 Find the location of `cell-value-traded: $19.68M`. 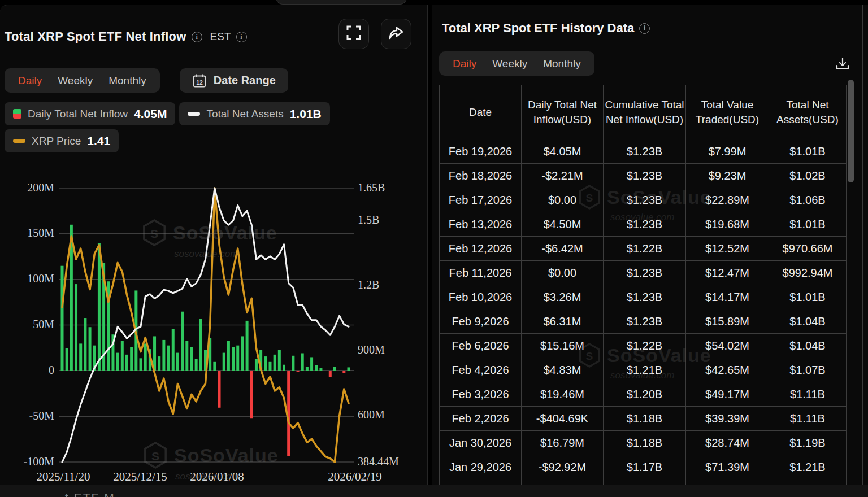

cell-value-traded: $19.68M is located at coordinates (728, 225).